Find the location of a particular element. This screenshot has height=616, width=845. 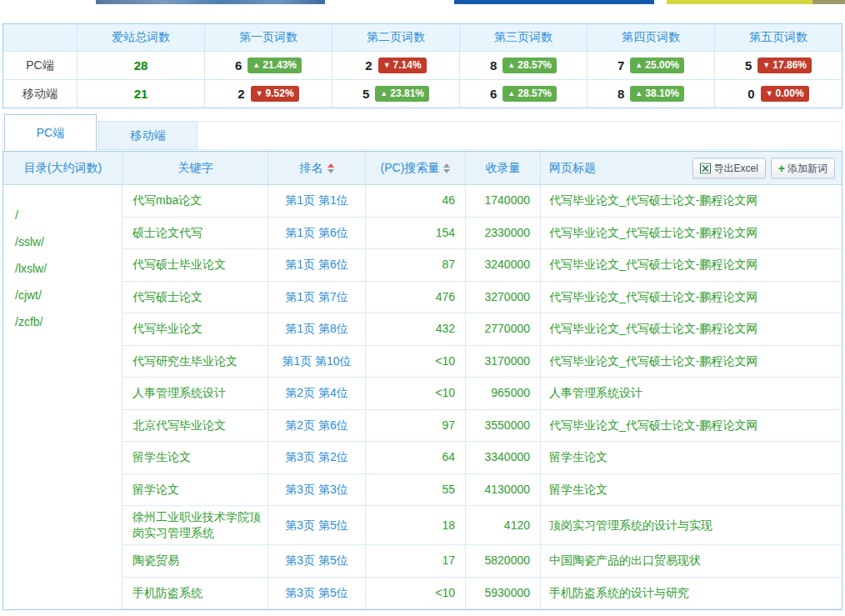

keyword-link: 徐州工业职业技术学院顶岗实习管理系统 is located at coordinates (195, 525).